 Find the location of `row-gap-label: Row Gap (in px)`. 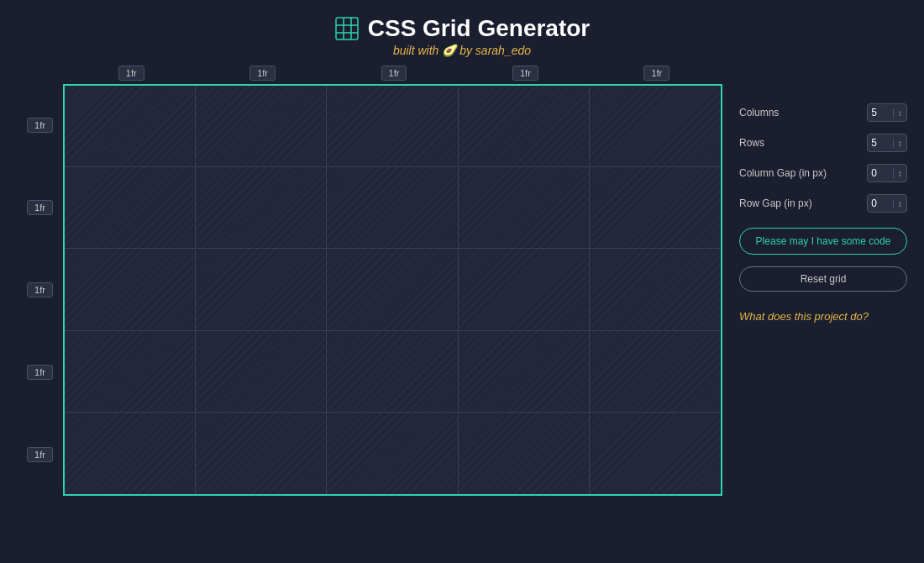

row-gap-label: Row Gap (in px) is located at coordinates (776, 203).